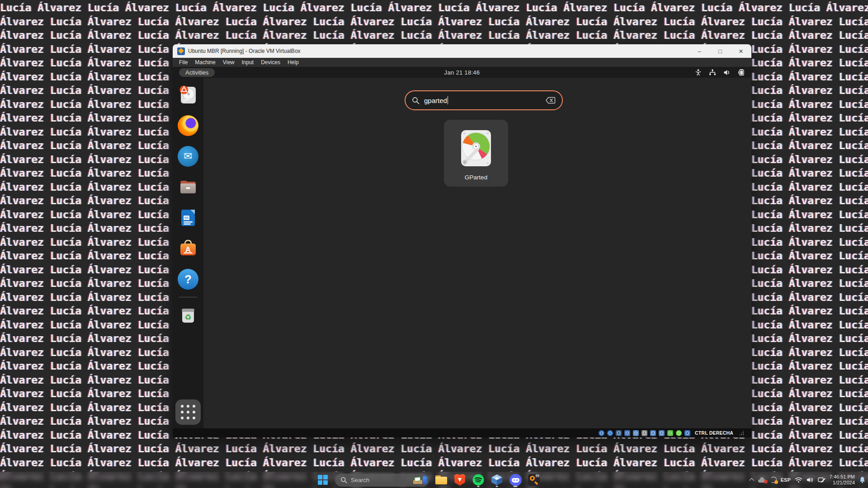 This screenshot has height=488, width=868. What do you see at coordinates (497, 480) in the screenshot?
I see `virtualbox-taskbar-button` at bounding box center [497, 480].